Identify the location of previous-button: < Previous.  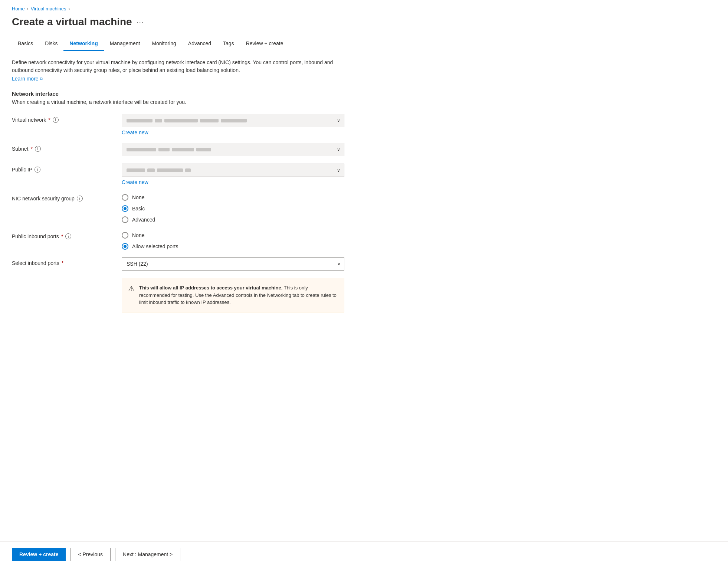
(91, 554).